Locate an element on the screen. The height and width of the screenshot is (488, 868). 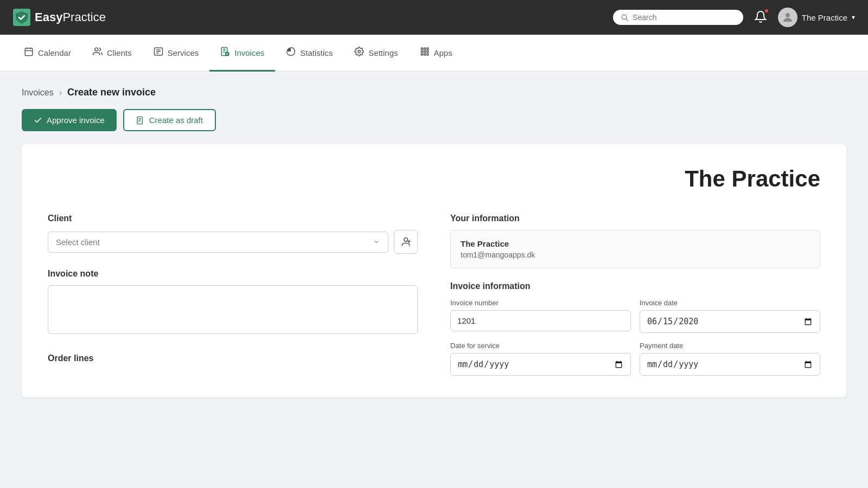
order-lines-title: Order lines is located at coordinates (233, 358).